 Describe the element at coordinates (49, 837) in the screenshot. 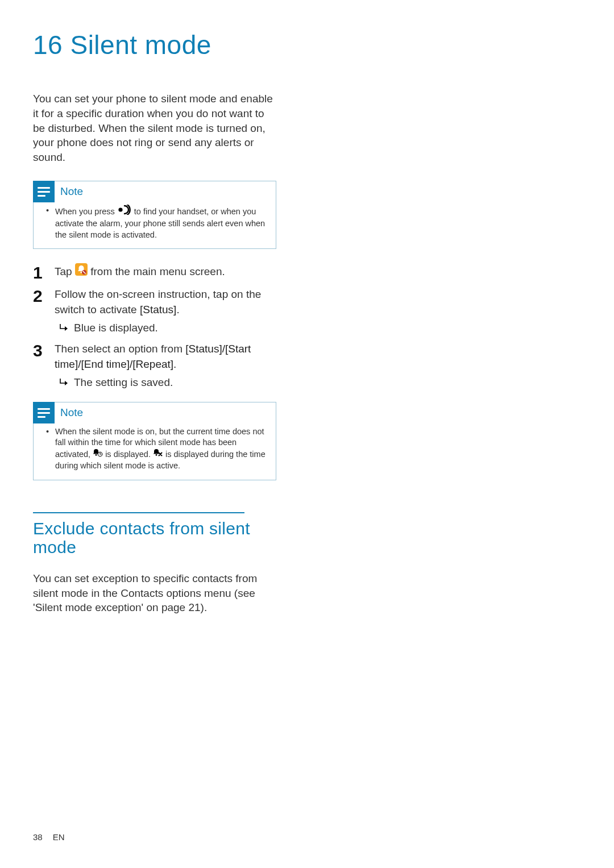

I see `page-footer: 38 EN` at that location.